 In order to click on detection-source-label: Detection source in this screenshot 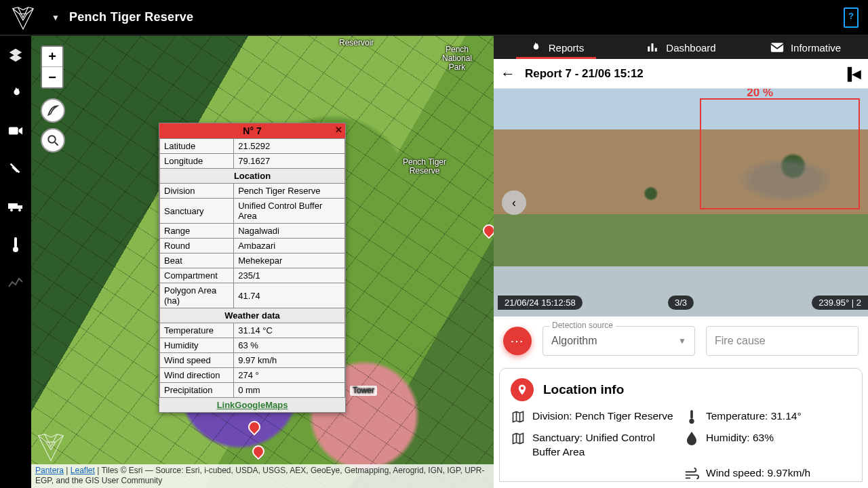, I will do `click(583, 325)`.